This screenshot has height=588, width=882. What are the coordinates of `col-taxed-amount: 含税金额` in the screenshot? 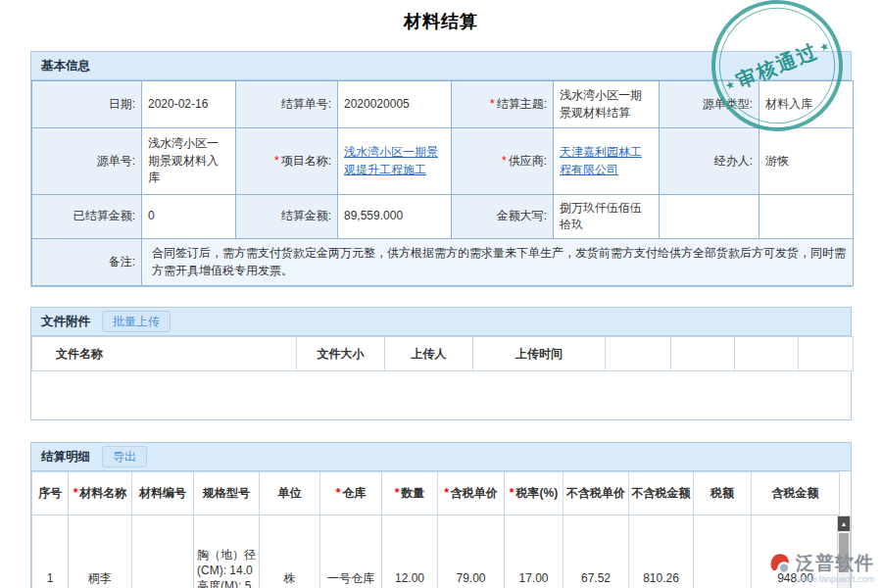 It's located at (796, 494).